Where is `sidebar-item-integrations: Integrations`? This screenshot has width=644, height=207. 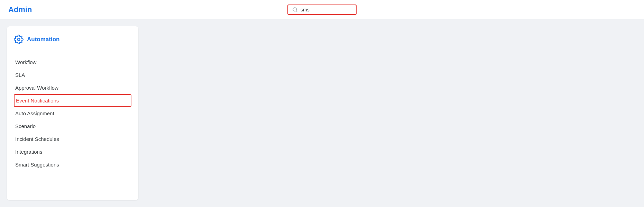 sidebar-item-integrations: Integrations is located at coordinates (73, 152).